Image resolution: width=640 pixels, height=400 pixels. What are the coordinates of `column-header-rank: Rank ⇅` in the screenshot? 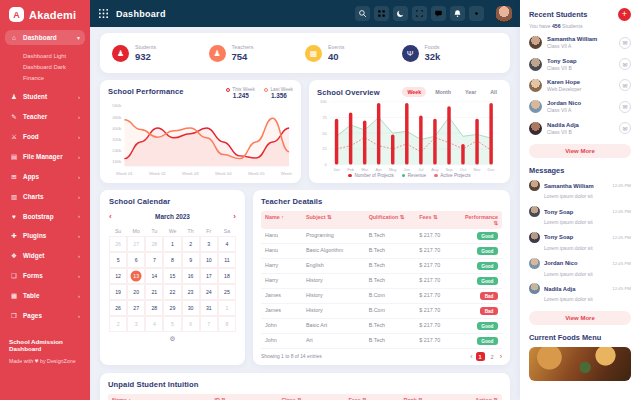 It's located at (426, 397).